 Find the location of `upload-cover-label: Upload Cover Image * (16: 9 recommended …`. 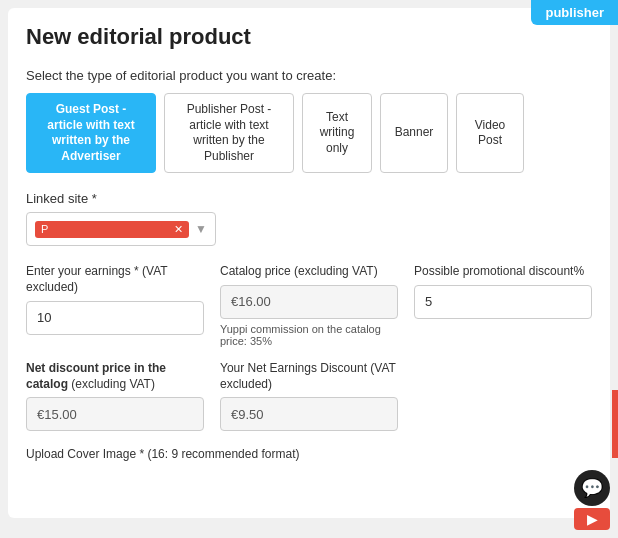

upload-cover-label: Upload Cover Image * (16: 9 recommended … is located at coordinates (309, 454).